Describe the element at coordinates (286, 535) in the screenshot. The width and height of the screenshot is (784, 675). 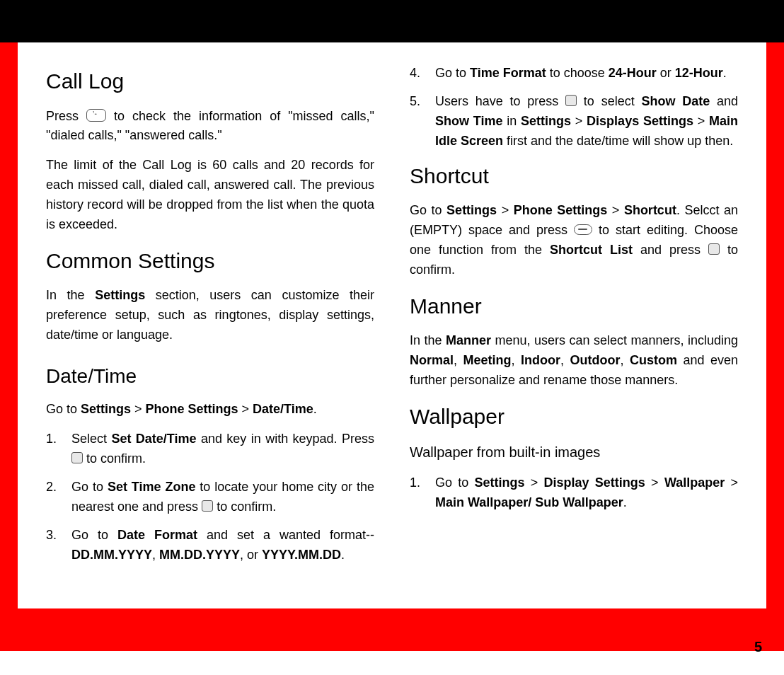
I see `text: and set a wanted format--` at that location.